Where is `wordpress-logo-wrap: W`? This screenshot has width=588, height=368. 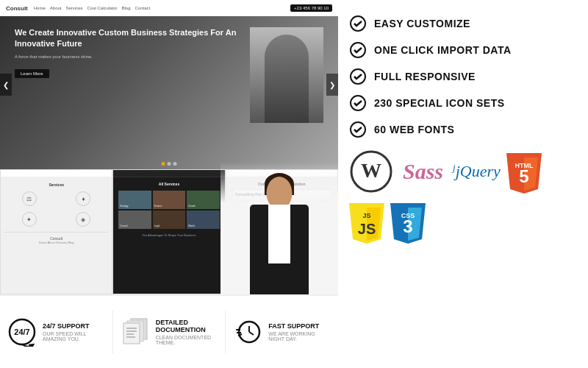 wordpress-logo-wrap: W is located at coordinates (371, 171).